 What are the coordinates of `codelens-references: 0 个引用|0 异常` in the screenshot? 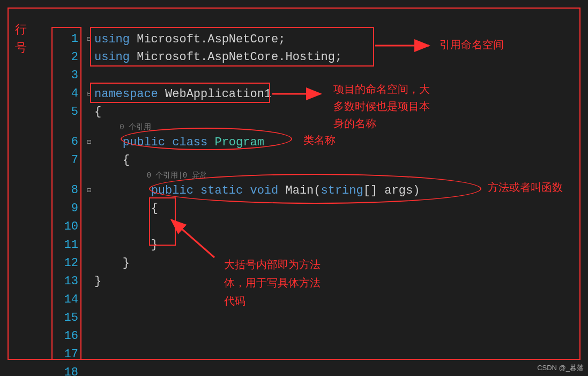 It's located at (331, 175).